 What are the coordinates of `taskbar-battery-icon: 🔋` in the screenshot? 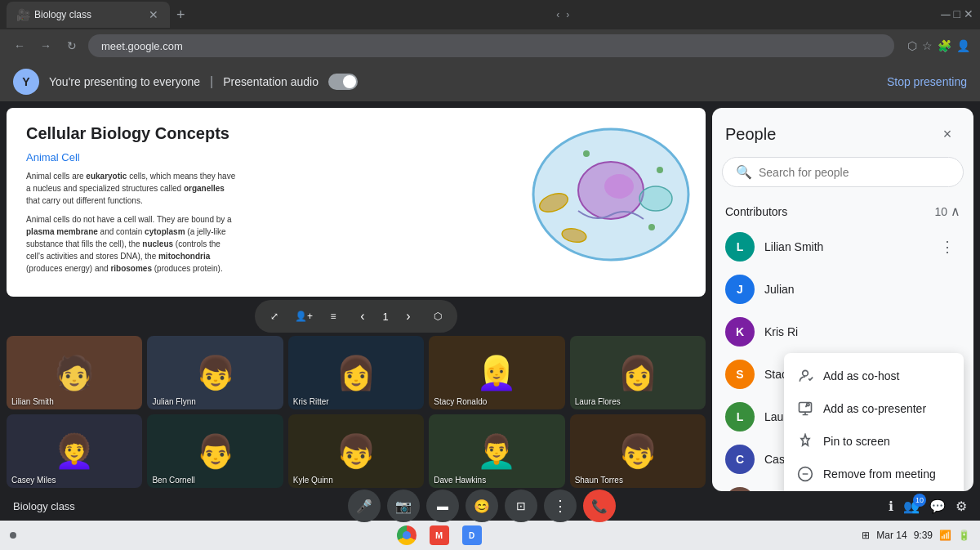 It's located at (964, 535).